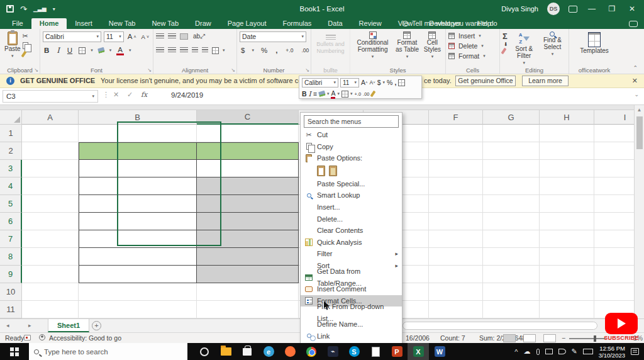  Describe the element at coordinates (365, 82) in the screenshot. I see `mini-grow-font-icon: A˄` at that location.